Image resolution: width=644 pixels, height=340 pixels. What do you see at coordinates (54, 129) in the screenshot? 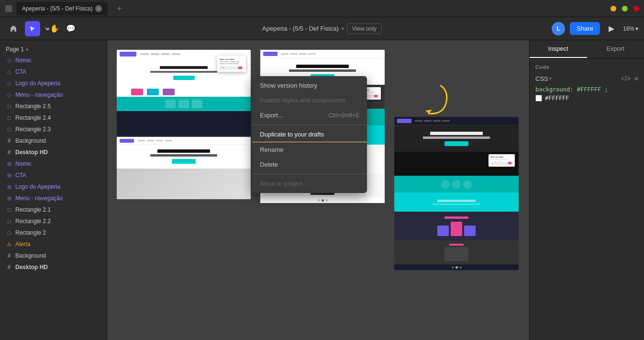
I see `layer-item: □ Rectangle 2.3` at bounding box center [54, 129].